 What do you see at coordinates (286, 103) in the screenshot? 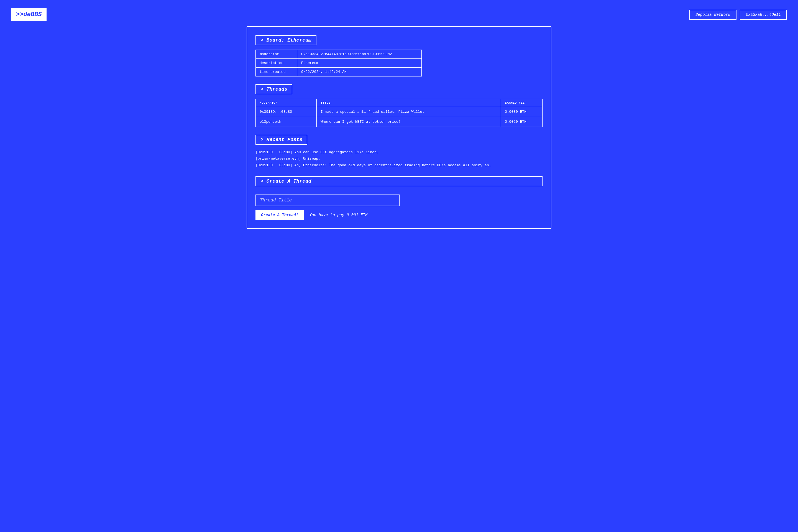
I see `threads-column-header: MODERATOR` at bounding box center [286, 103].